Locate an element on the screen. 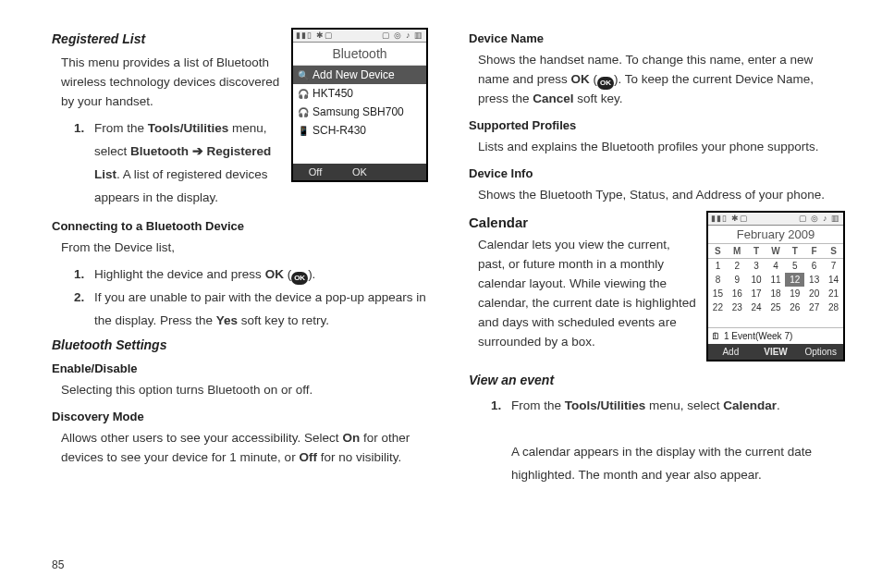 The height and width of the screenshot is (588, 882). cal-day: 11 is located at coordinates (777, 279).